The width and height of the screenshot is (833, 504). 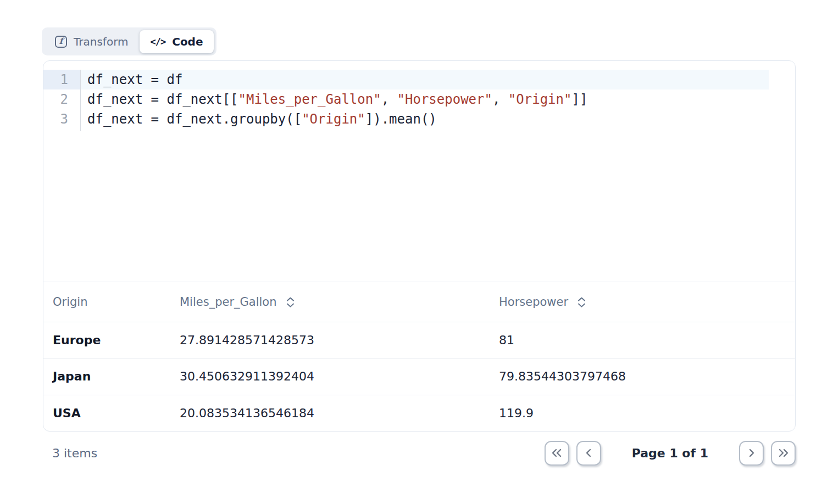 I want to click on tab-code: </> Code, so click(x=176, y=42).